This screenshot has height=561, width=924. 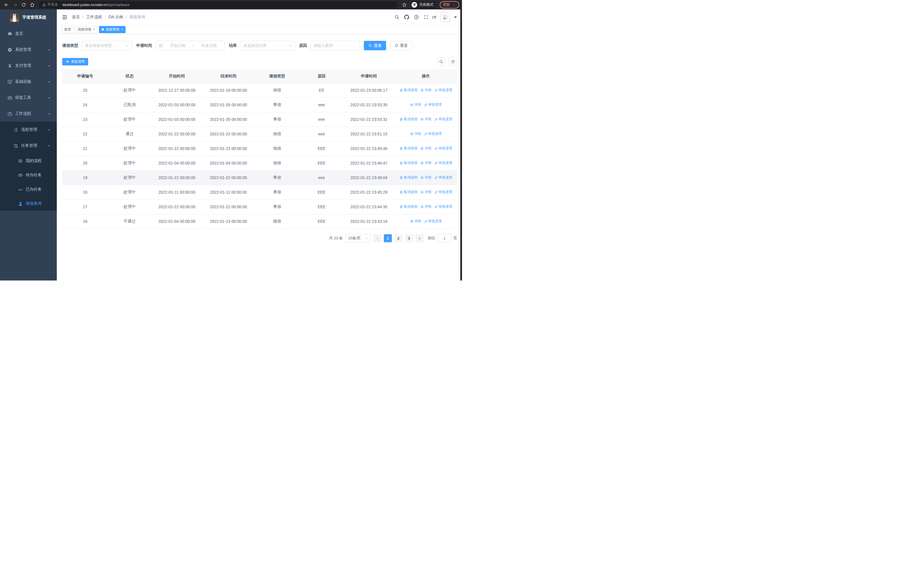 I want to click on user-avatar, so click(x=445, y=17).